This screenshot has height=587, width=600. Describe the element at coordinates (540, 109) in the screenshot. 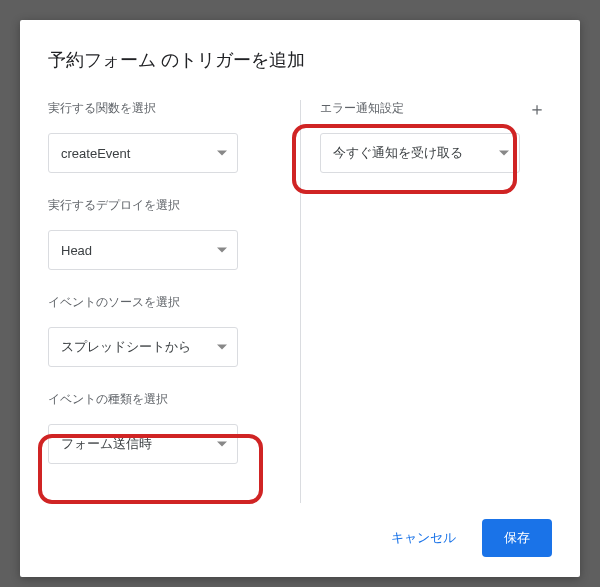

I see `plus-icon: ＋` at that location.